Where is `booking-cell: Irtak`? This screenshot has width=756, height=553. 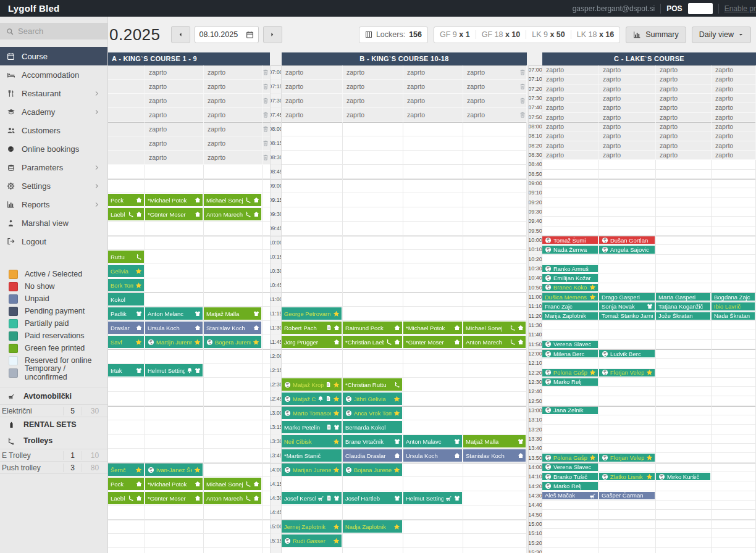
booking-cell: Irtak is located at coordinates (127, 370).